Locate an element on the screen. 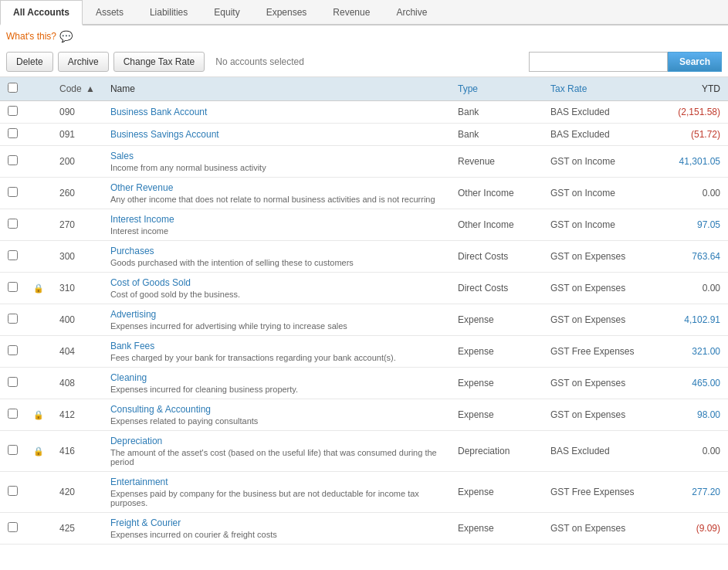  row-name-cell: EntertainmentExpenses paid by company fo… is located at coordinates (276, 493).